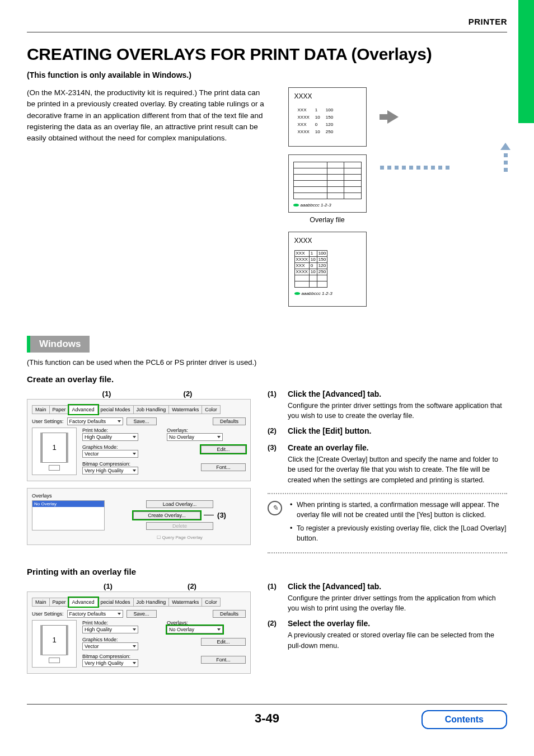  What do you see at coordinates (393, 197) in the screenshot?
I see `overlay-diagram: XXXX XXX1100 XXXX10150 XXX0120 XXXX10250…` at bounding box center [393, 197].